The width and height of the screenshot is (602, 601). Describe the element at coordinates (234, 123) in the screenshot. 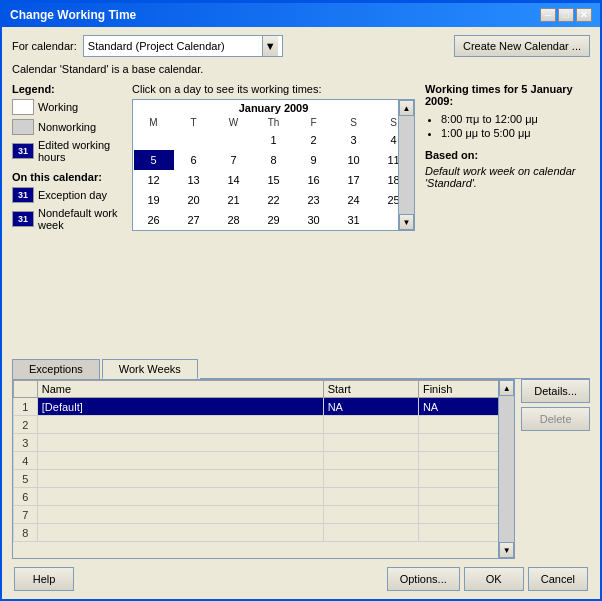

I see `cal-header-w: W` at that location.